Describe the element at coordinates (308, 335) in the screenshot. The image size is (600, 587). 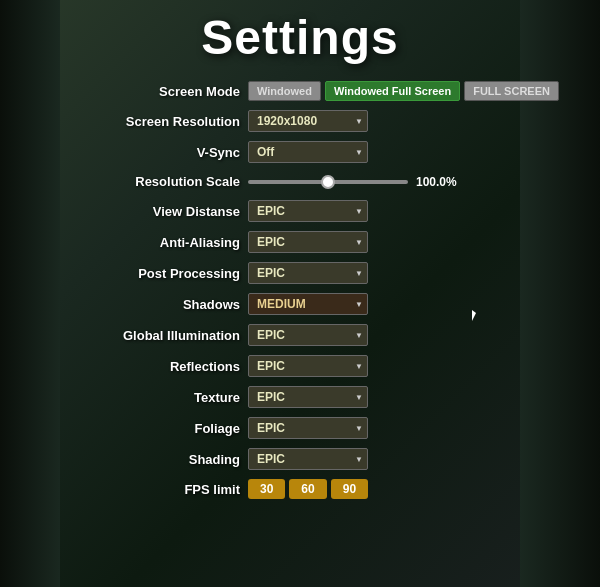
I see `global-illumination-dropdown-wrap: EPICHIGHMEDIUMLOW` at that location.